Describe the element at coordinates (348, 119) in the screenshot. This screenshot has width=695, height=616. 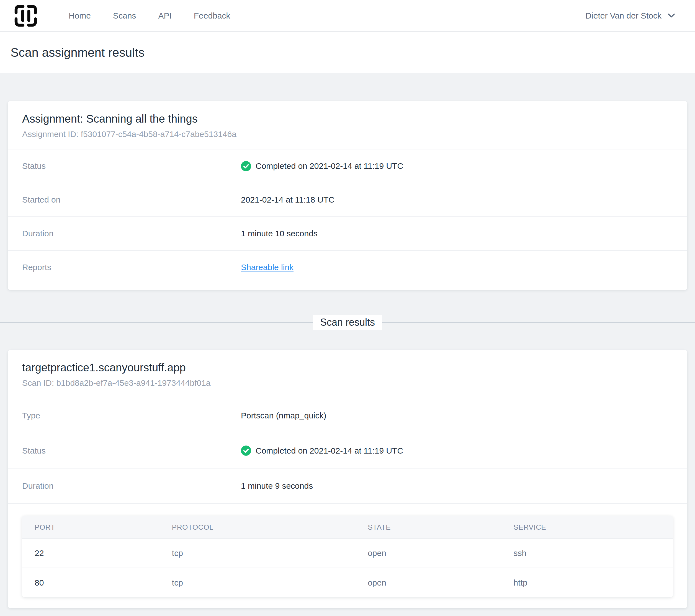
I see `assignment-title: Assignment: Scanning all the things` at that location.